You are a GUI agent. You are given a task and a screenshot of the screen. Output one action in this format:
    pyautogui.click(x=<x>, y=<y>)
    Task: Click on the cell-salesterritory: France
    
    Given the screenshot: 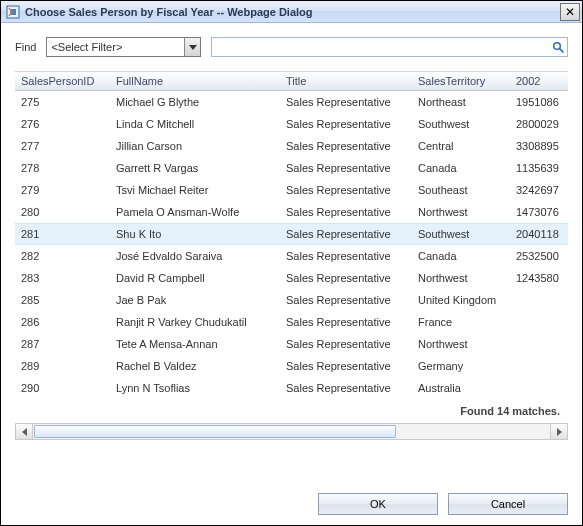 What is the action you would take?
    pyautogui.click(x=461, y=322)
    